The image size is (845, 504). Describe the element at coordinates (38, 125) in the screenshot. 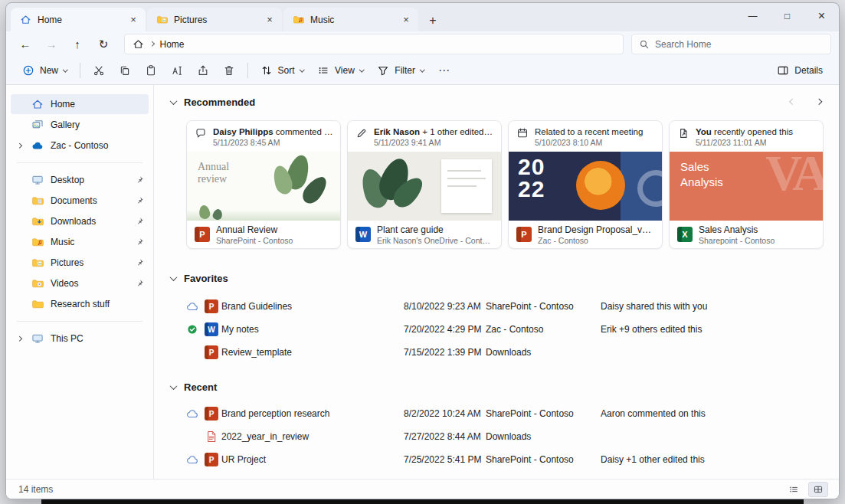

I see `gallery-icon` at that location.